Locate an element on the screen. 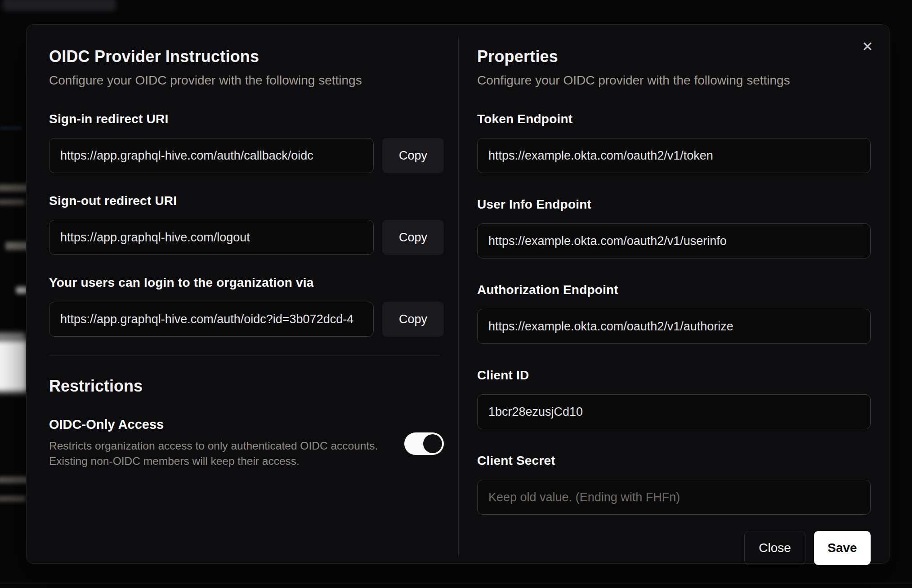 This screenshot has height=588, width=912. oidc-only-access-row: OIDC-Only Access Restricts organization … is located at coordinates (246, 443).